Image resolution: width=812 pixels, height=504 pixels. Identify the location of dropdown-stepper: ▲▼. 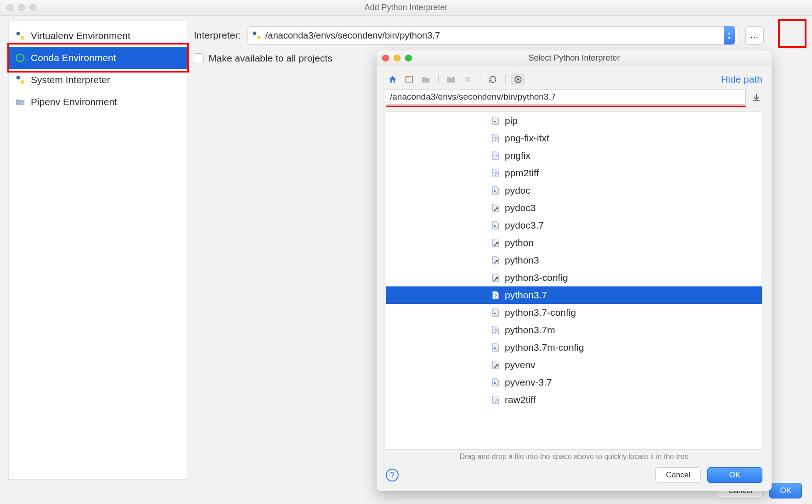
(729, 35).